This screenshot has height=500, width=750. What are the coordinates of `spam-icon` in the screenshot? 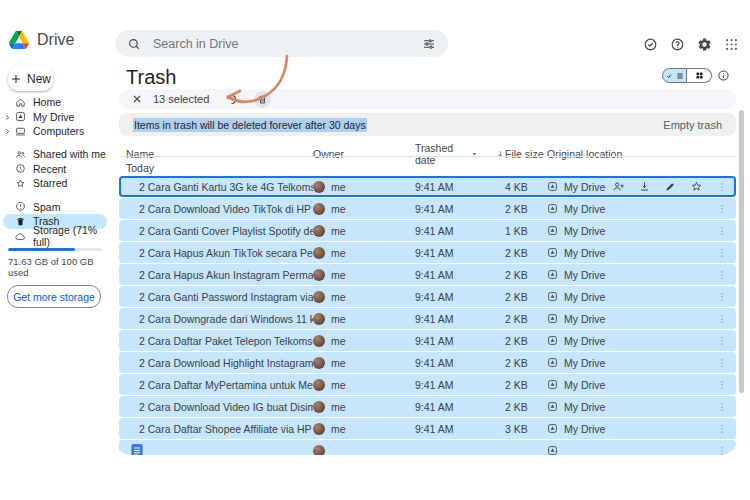 It's located at (20, 206).